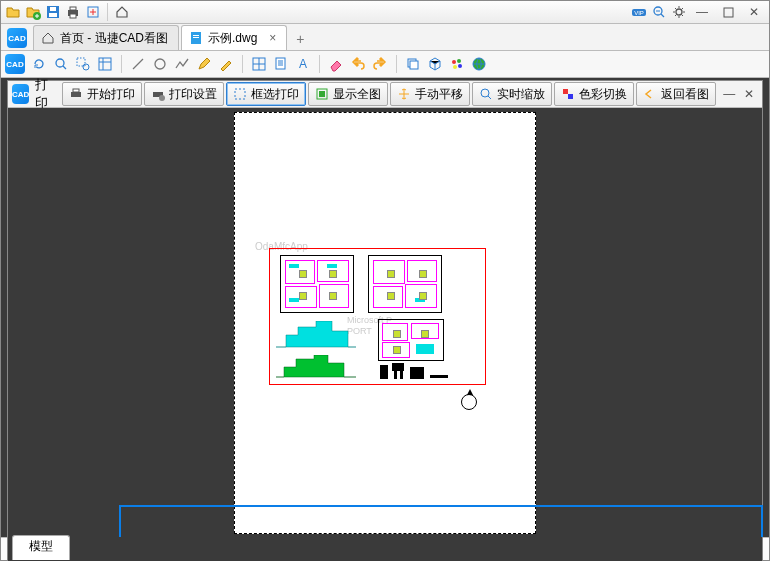  What do you see at coordinates (702, 12) in the screenshot?
I see `minimize-button: —` at bounding box center [702, 12].